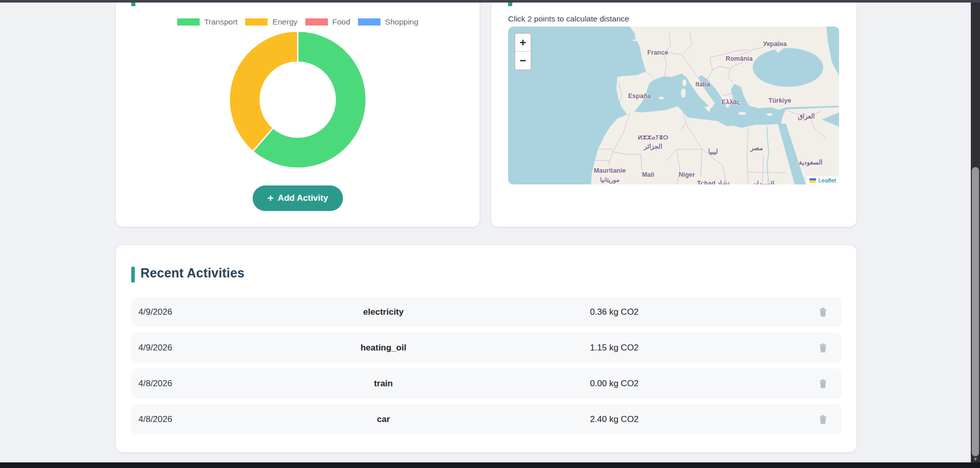 The height and width of the screenshot is (468, 980). Describe the element at coordinates (674, 105) in the screenshot. I see `map-tiles` at that location.